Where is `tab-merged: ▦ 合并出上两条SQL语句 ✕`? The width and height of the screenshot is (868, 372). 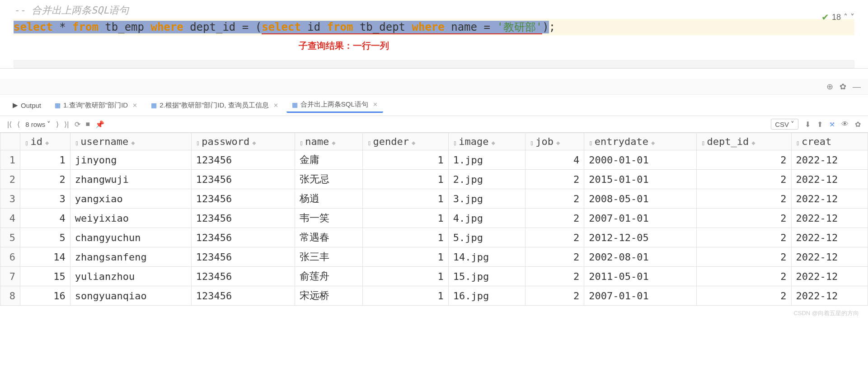
tab-merged: ▦ 合并出上两条SQL语句 ✕ is located at coordinates (335, 105).